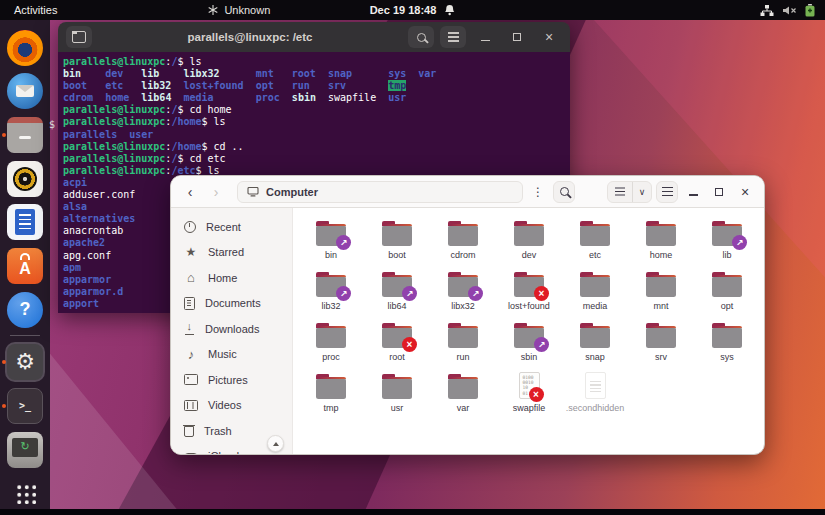 The image size is (825, 515). Describe the element at coordinates (727, 288) in the screenshot. I see `file-item-opt: opt` at that location.